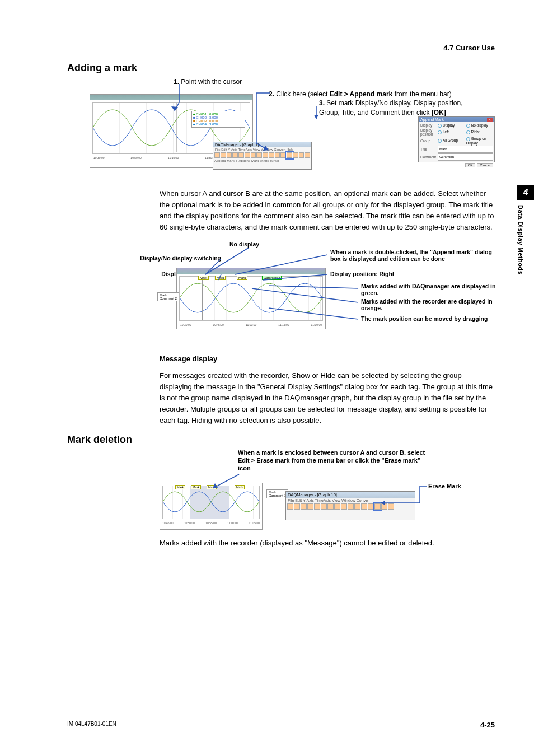  Describe the element at coordinates (333, 460) in the screenshot. I see `erase-instruction: When a mark is enclosed between cursor A…` at that location.